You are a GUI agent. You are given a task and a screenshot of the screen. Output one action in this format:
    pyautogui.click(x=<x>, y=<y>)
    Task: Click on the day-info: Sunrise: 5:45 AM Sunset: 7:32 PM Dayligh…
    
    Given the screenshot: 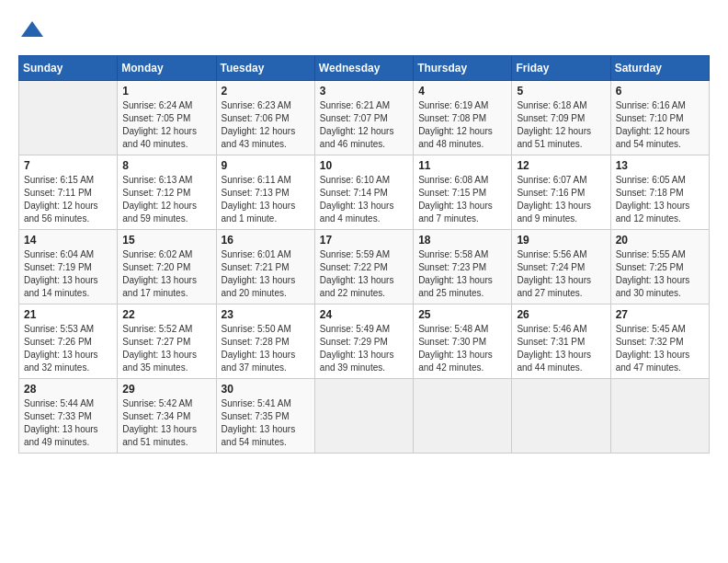 What is the action you would take?
    pyautogui.click(x=660, y=349)
    